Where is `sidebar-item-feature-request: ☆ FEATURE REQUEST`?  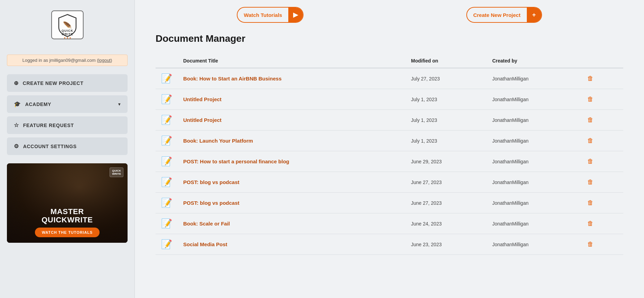
sidebar-item-feature-request: ☆ FEATURE REQUEST is located at coordinates (67, 125).